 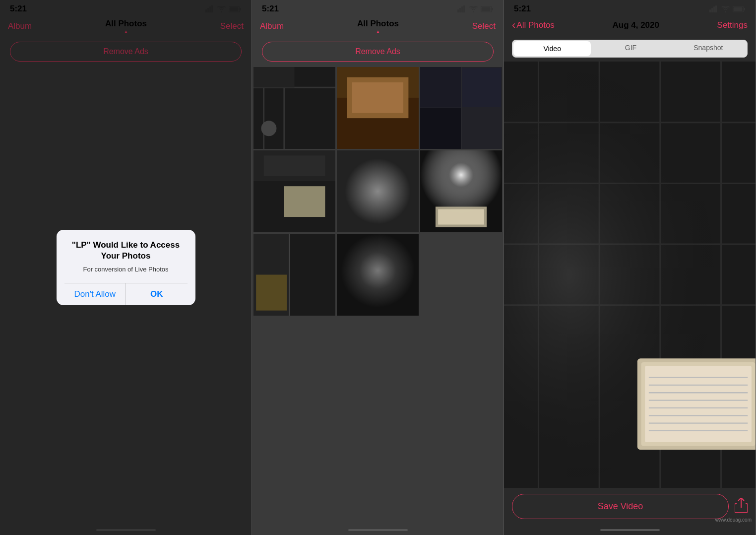 I want to click on save-video-button: Save Video, so click(x=620, y=506).